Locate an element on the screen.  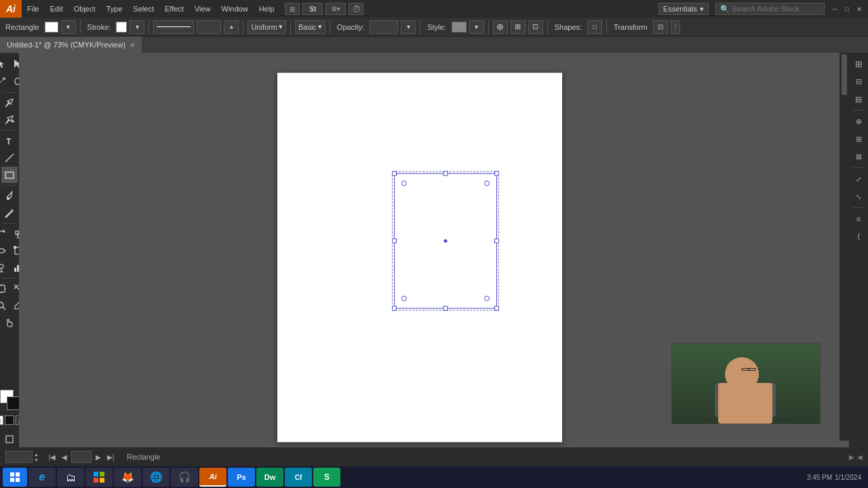
coldfusion-taskbar-app: Cf is located at coordinates (298, 477).